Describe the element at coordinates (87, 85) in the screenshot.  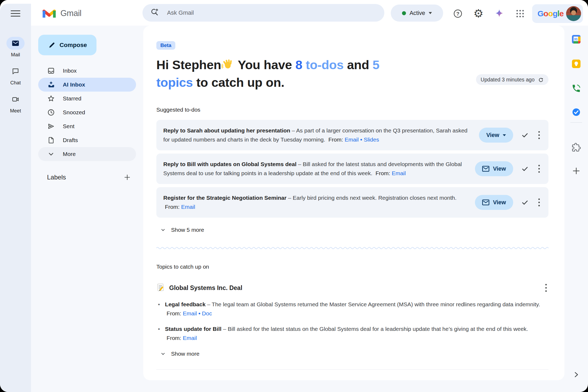
I see `sidebar-item-ai-inbox: AI Inbox` at that location.